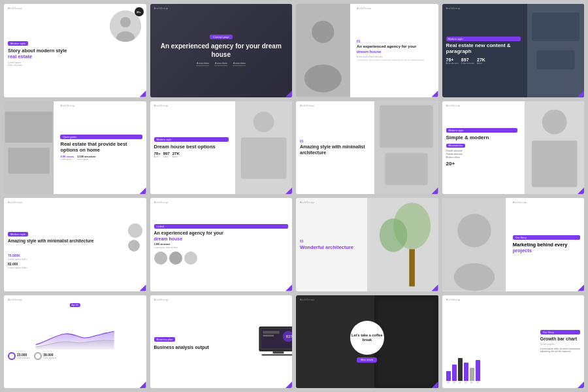  Describe the element at coordinates (221, 37) in the screenshot. I see `slide-2-badge: Concept page` at that location.